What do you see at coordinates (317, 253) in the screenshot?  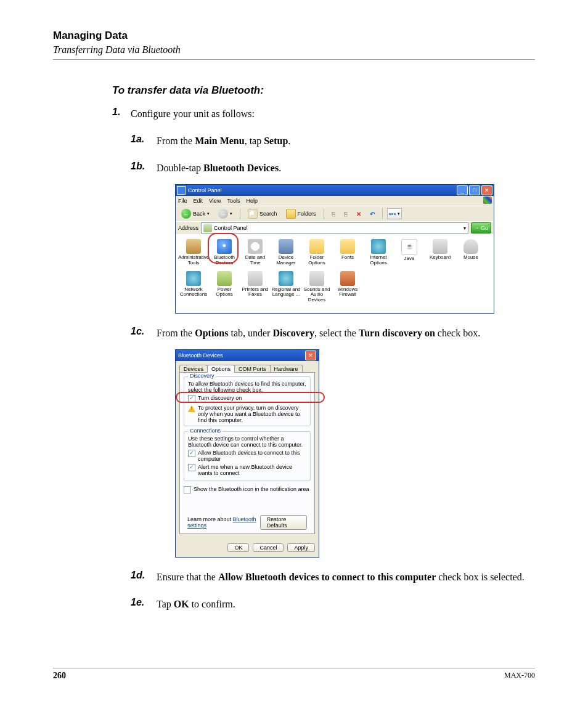 I see `cp-item-folder-options: Folder Options` at bounding box center [317, 253].